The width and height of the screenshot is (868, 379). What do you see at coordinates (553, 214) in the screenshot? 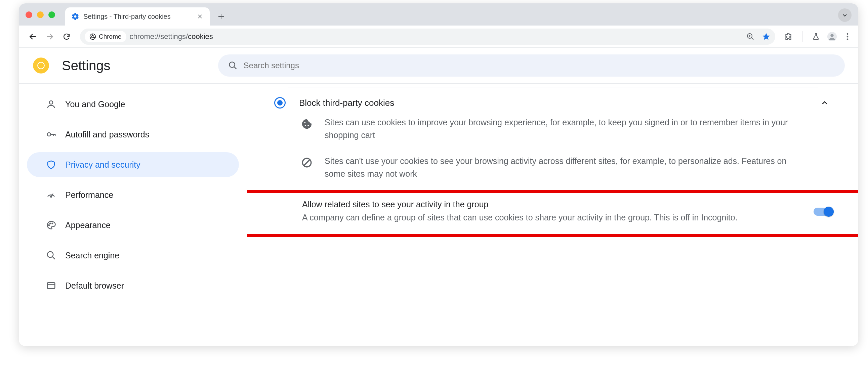
I see `related-sites-row: Allow related sites to see your activity…` at bounding box center [553, 214].